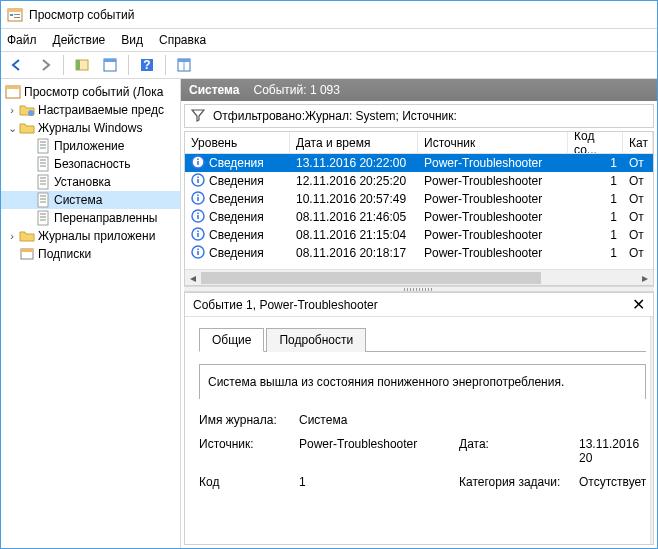 The height and width of the screenshot is (549, 658). I want to click on cell-source: Power-Troubleshooter, so click(493, 235).